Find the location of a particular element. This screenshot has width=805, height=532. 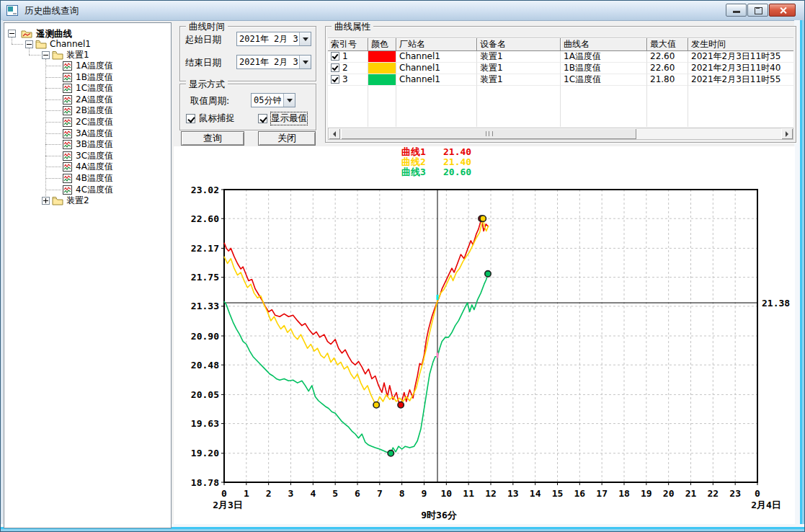

tree-leaf-1C温度值: 1C温度值 is located at coordinates (87, 88).